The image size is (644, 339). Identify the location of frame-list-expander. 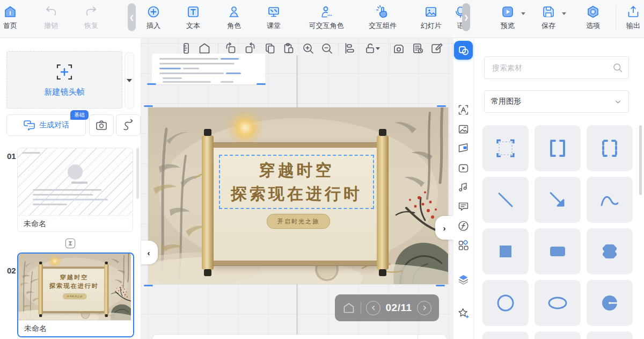
(129, 81).